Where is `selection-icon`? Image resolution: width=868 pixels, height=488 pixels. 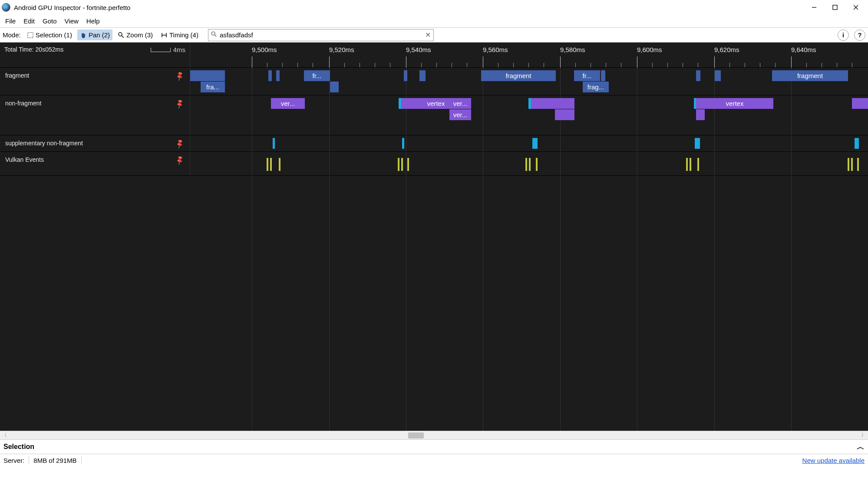
selection-icon is located at coordinates (30, 35).